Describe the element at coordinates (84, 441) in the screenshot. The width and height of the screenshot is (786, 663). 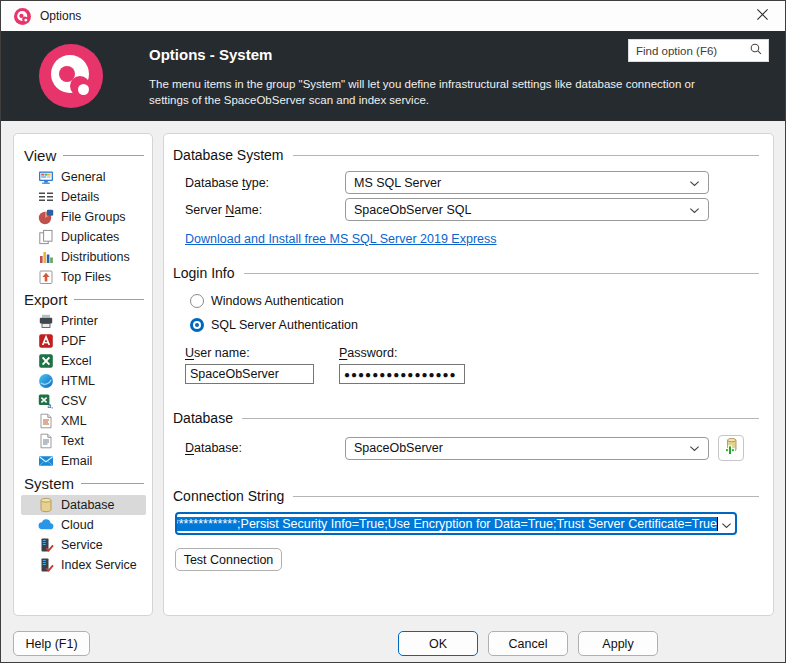
I see `sidebar-item-text: Text` at that location.